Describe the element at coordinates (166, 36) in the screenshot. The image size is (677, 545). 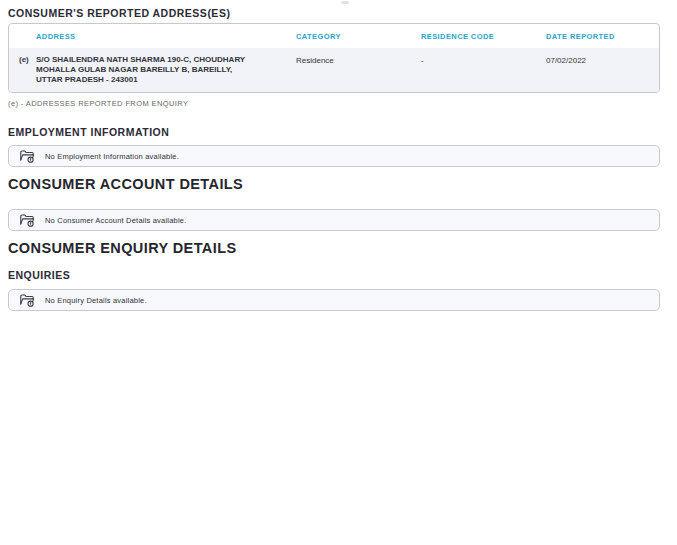
I see `column-header-address: ADDRESS` at that location.